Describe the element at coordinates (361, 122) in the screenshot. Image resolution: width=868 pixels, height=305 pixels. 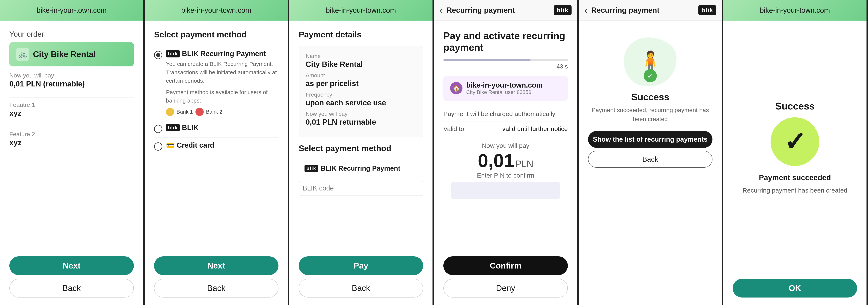
I see `now-pay-value-3: 0,01 PLN returnable` at that location.